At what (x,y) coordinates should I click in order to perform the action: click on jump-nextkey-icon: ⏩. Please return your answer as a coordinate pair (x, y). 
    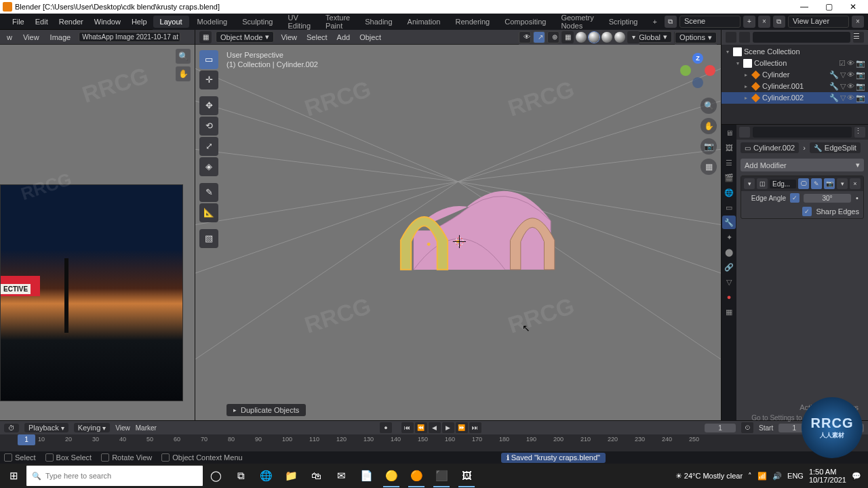
    Looking at the image, I should click on (462, 428).